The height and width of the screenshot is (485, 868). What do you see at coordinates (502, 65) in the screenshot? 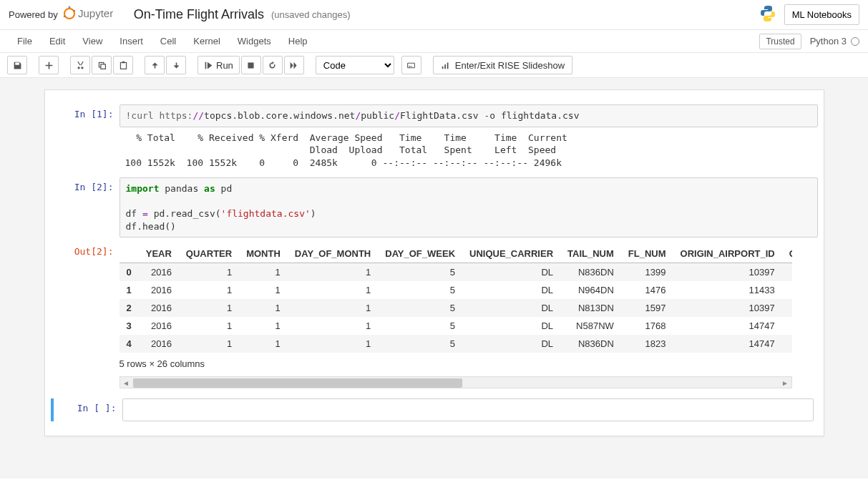
I see `rise-slideshow-button: Enter/Exit RISE Slideshow` at bounding box center [502, 65].